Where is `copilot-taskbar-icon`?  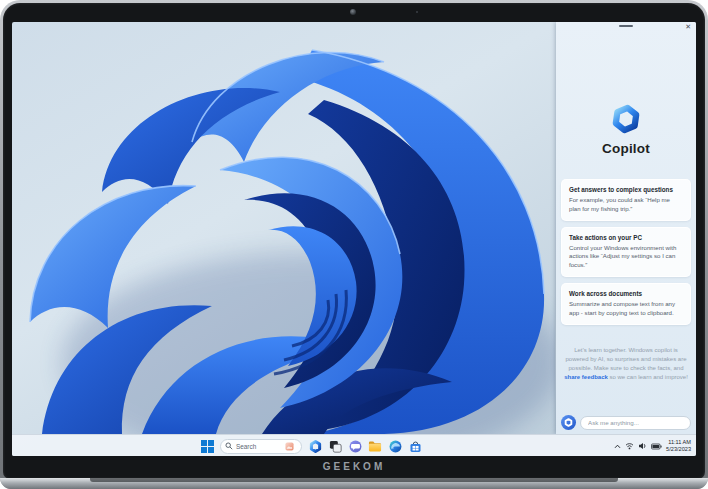 copilot-taskbar-icon is located at coordinates (316, 446).